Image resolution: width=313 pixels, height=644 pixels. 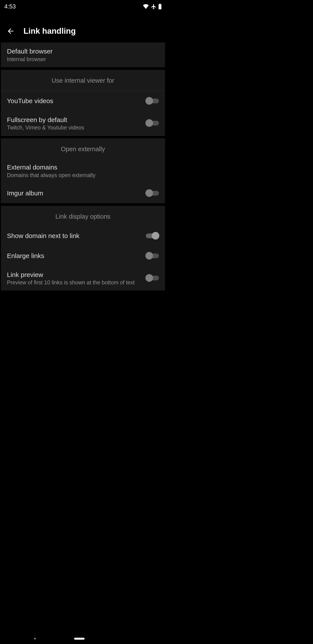 What do you see at coordinates (83, 55) in the screenshot?
I see `setting-default-browser: Default browser Internal browser` at bounding box center [83, 55].